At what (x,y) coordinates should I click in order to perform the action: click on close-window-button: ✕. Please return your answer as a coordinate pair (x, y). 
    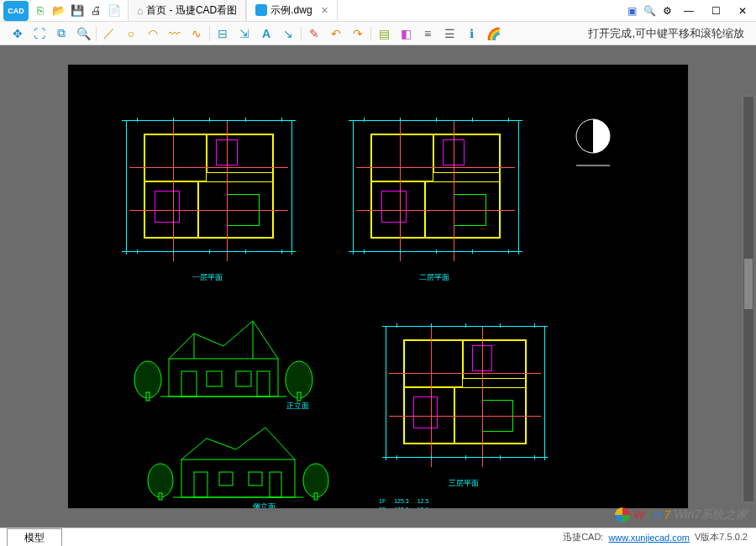
    Looking at the image, I should click on (743, 11).